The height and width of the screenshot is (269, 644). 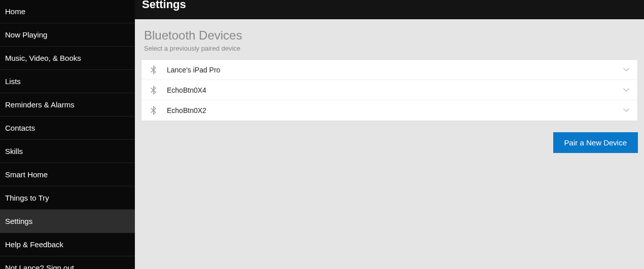 What do you see at coordinates (67, 151) in the screenshot?
I see `sidebar-item-skills: Skills` at bounding box center [67, 151].